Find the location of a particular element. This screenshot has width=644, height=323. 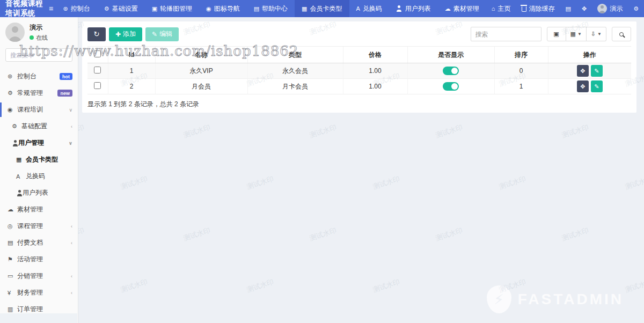

fullscreen-button: ✥ is located at coordinates (584, 9).